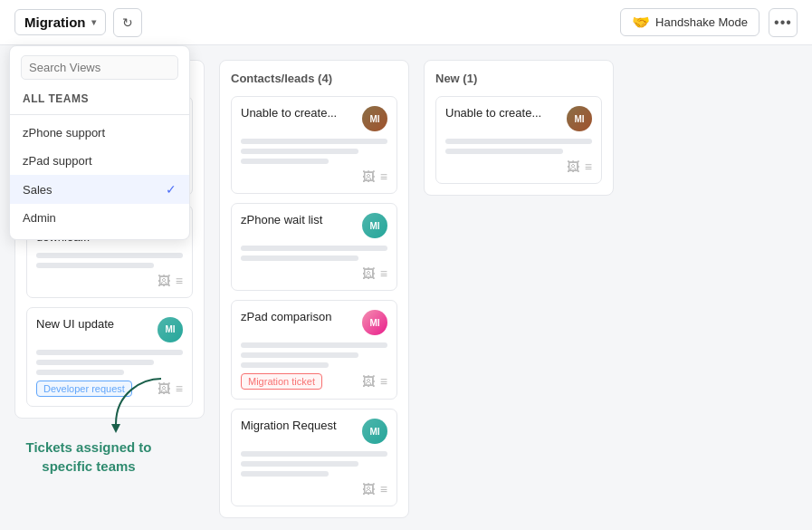 Image resolution: width=812 pixels, height=530 pixels. What do you see at coordinates (100, 114) in the screenshot?
I see `dropdown-divider` at bounding box center [100, 114].